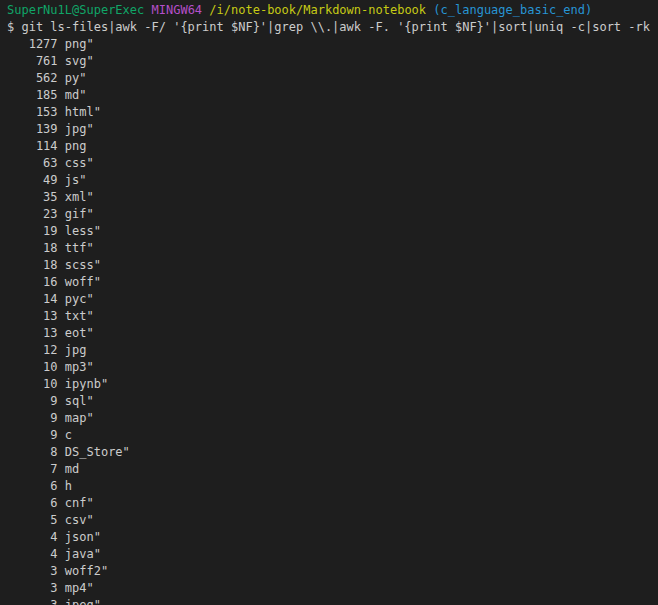 The height and width of the screenshot is (605, 658). What do you see at coordinates (332, 601) in the screenshot?
I see `output-line: 3 jpeg"` at bounding box center [332, 601].